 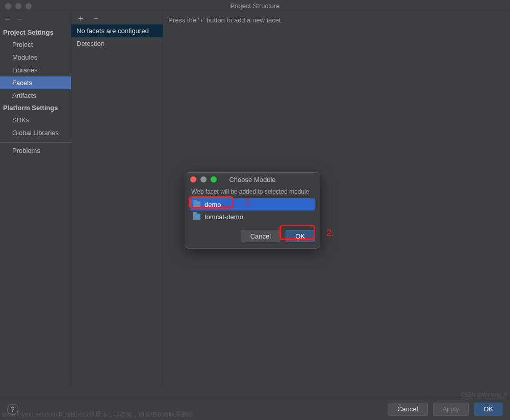 I want to click on dialog-traffic-lights, so click(x=203, y=179).